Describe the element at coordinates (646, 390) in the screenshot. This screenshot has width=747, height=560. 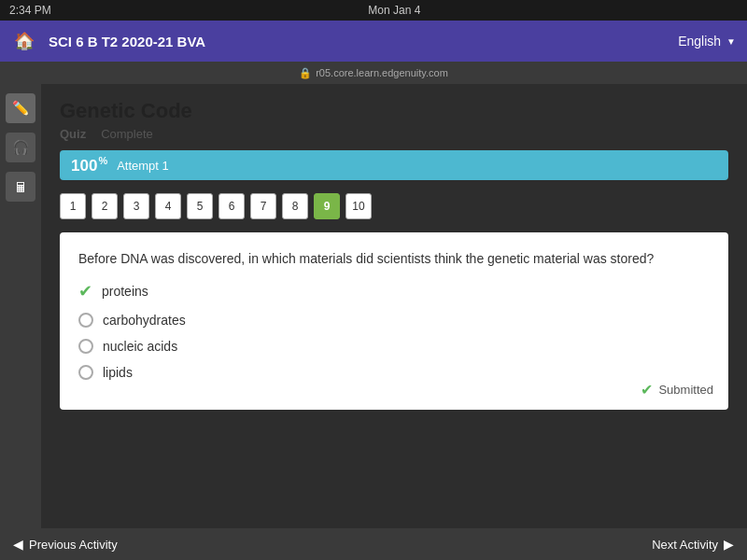
I see `submitted-check-icon: ✔` at that location.